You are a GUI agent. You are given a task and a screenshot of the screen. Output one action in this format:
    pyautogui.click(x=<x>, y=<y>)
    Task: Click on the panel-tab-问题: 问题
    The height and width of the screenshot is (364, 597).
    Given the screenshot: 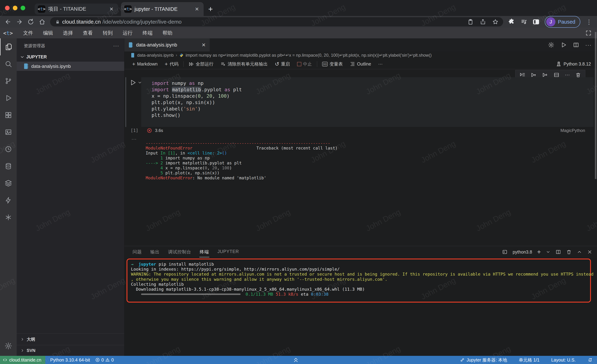 What is the action you would take?
    pyautogui.click(x=137, y=252)
    